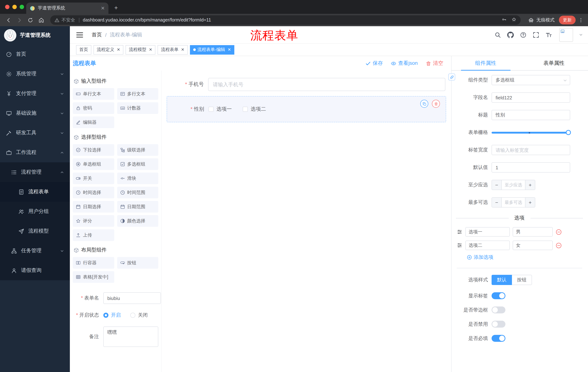 The image size is (588, 372). I want to click on tab-close-icon: ✕, so click(103, 8).